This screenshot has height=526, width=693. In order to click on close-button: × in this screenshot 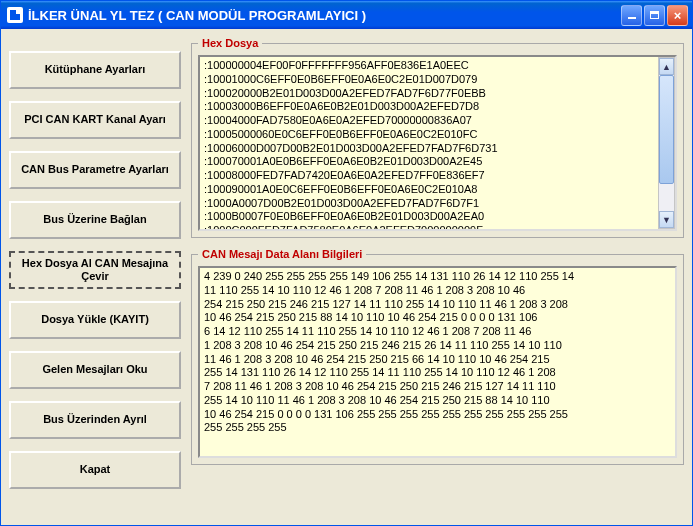, I will do `click(678, 16)`.